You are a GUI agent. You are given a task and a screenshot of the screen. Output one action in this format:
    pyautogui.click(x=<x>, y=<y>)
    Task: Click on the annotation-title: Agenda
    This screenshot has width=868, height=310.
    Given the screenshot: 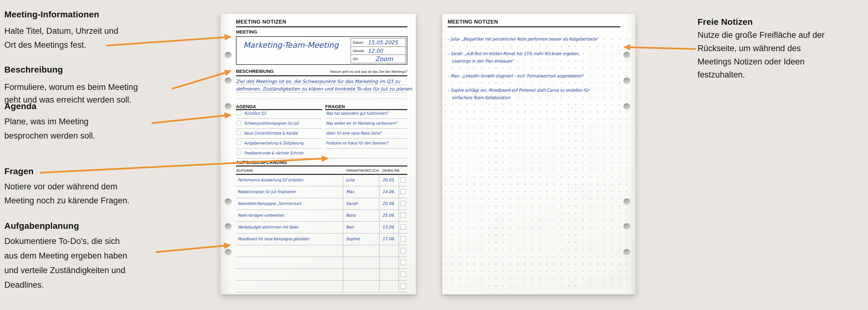 What is the action you would take?
    pyautogui.click(x=21, y=106)
    